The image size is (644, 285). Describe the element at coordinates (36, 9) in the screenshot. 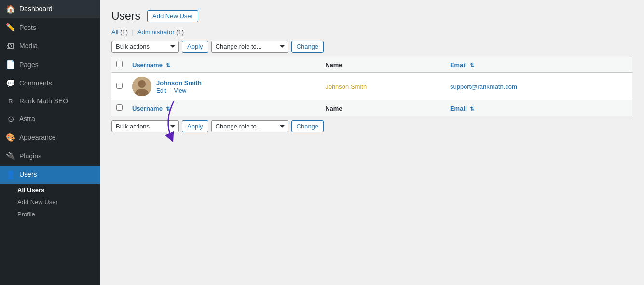

I see `sidebar-item-label: Dashboard` at that location.